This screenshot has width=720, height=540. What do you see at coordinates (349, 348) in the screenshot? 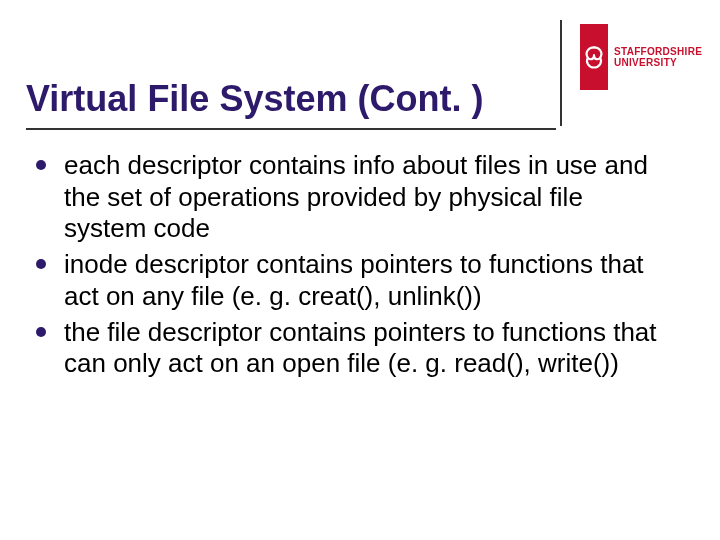
I see `list-item: the file descriptor contains pointers to…` at bounding box center [349, 348].